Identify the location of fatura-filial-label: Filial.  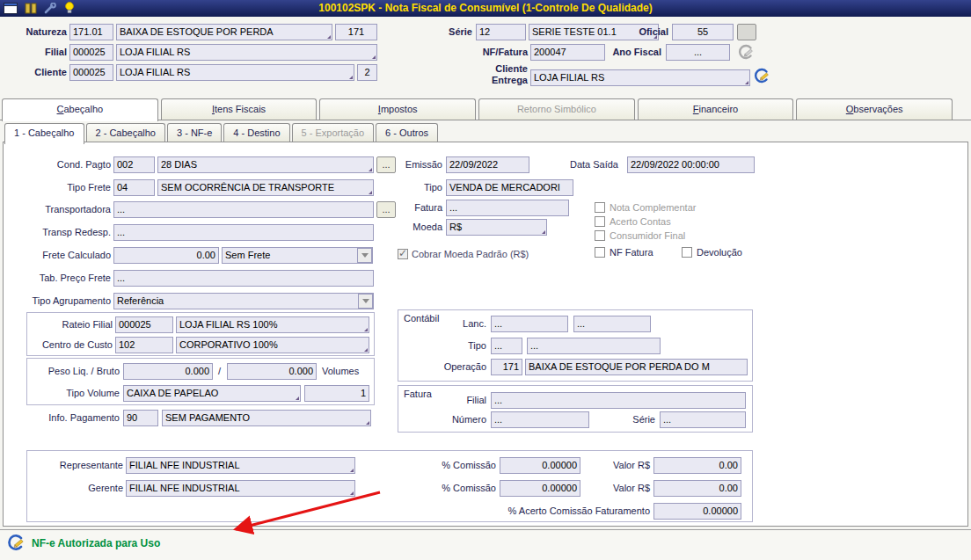
(463, 401).